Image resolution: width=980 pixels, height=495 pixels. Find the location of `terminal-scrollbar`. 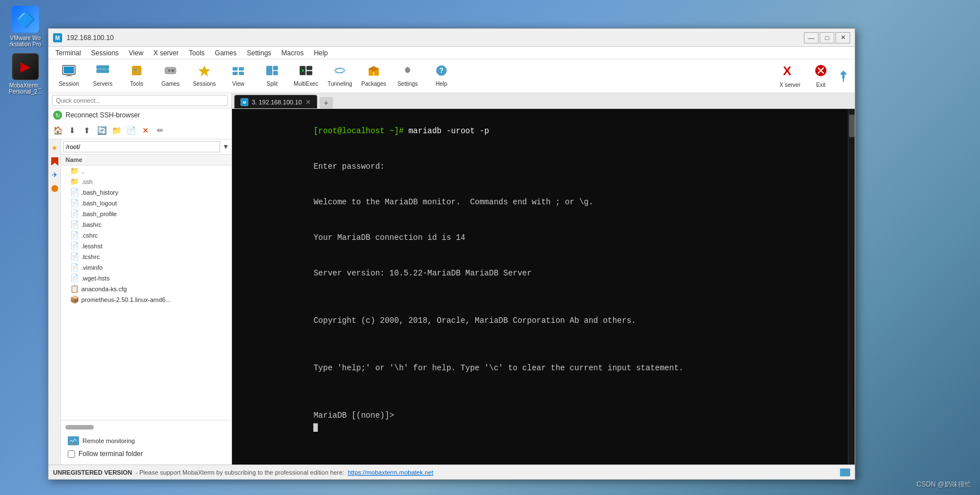

terminal-scrollbar is located at coordinates (851, 287).